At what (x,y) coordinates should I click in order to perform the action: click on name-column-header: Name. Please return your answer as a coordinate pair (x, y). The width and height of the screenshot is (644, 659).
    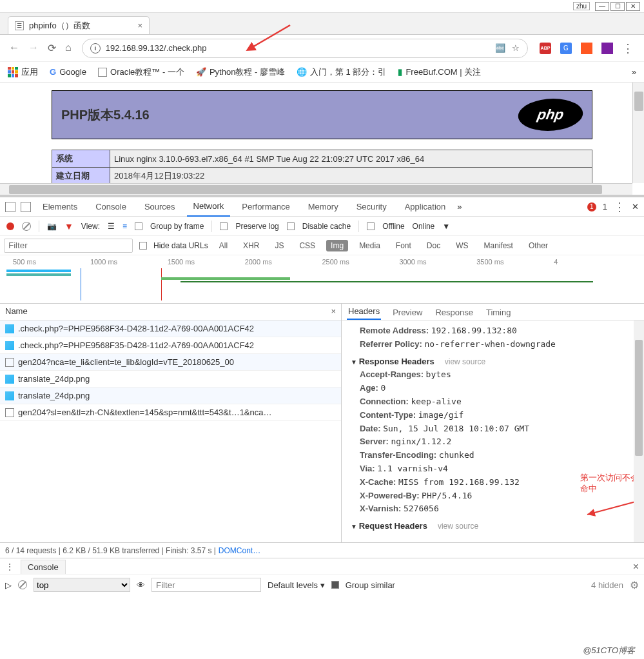
    Looking at the image, I should click on (17, 312).